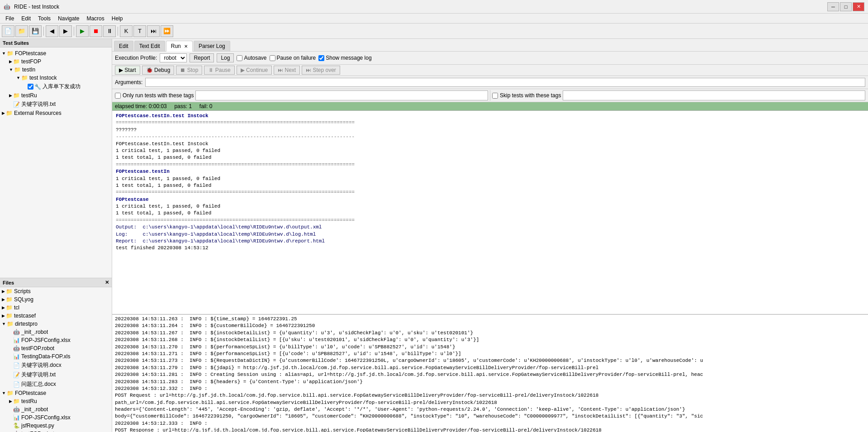 The width and height of the screenshot is (868, 432). What do you see at coordinates (128, 70) in the screenshot?
I see `start-button: ▶ Start` at bounding box center [128, 70].